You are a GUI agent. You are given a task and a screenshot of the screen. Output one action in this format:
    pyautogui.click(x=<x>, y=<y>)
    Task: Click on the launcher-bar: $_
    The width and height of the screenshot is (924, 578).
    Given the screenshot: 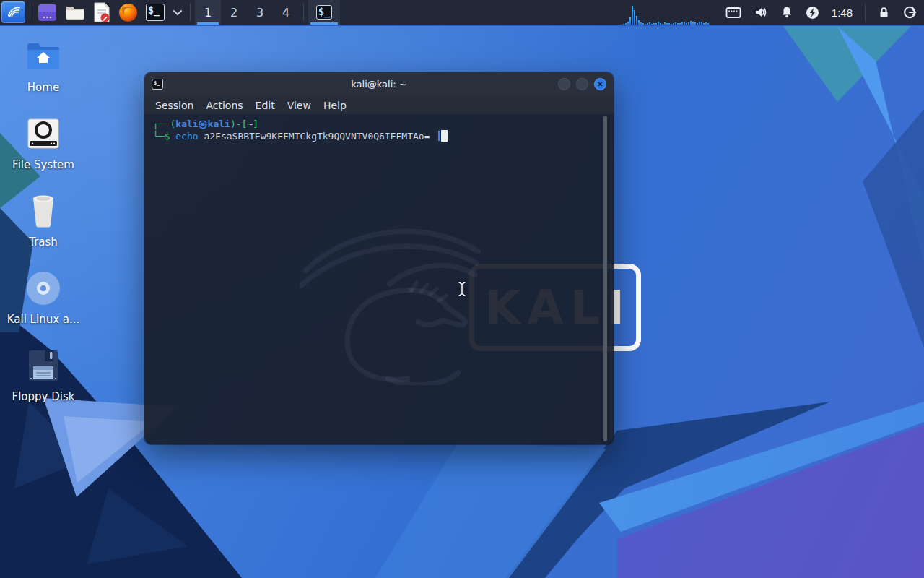 What is the action you would take?
    pyautogui.click(x=110, y=12)
    